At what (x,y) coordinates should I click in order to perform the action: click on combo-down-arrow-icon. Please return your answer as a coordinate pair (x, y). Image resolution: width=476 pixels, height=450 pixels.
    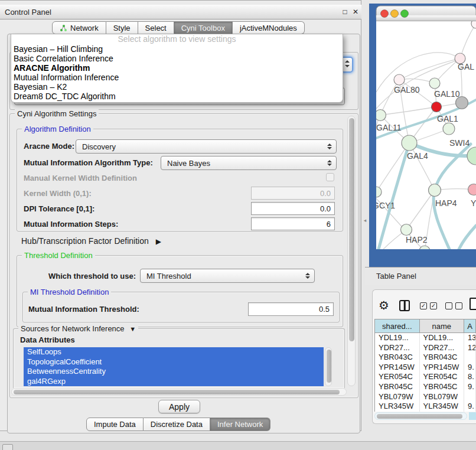
    Looking at the image, I should click on (347, 66).